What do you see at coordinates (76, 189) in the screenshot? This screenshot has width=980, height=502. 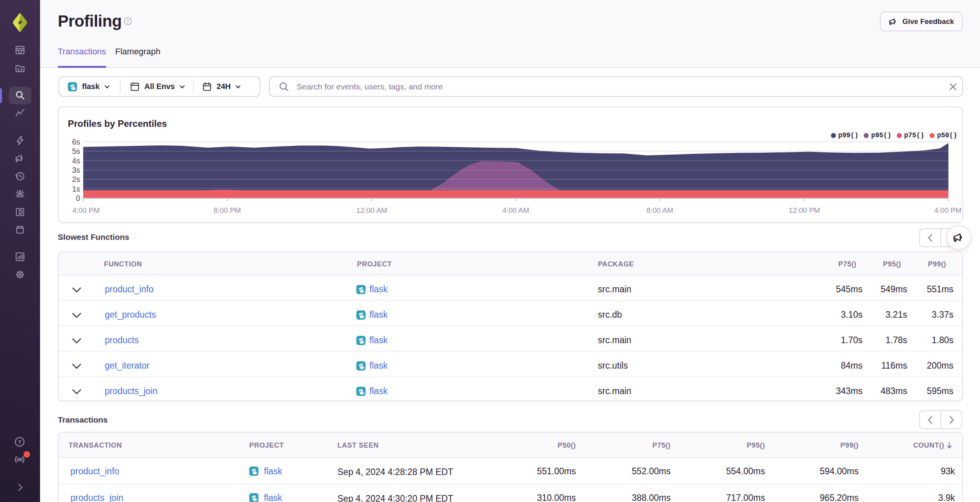 I see `svg-text: 1s` at bounding box center [76, 189].